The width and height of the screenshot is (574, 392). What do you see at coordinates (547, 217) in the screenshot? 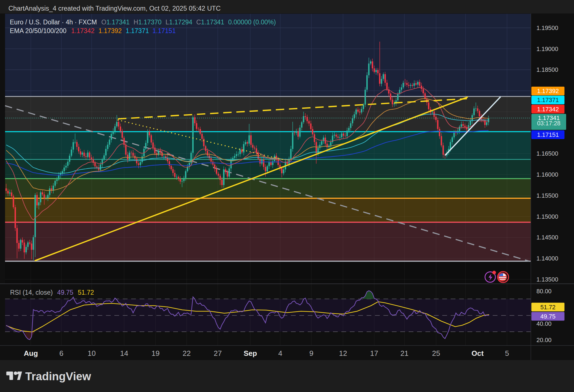
I see `svg-text: 1.15000` at bounding box center [547, 217].